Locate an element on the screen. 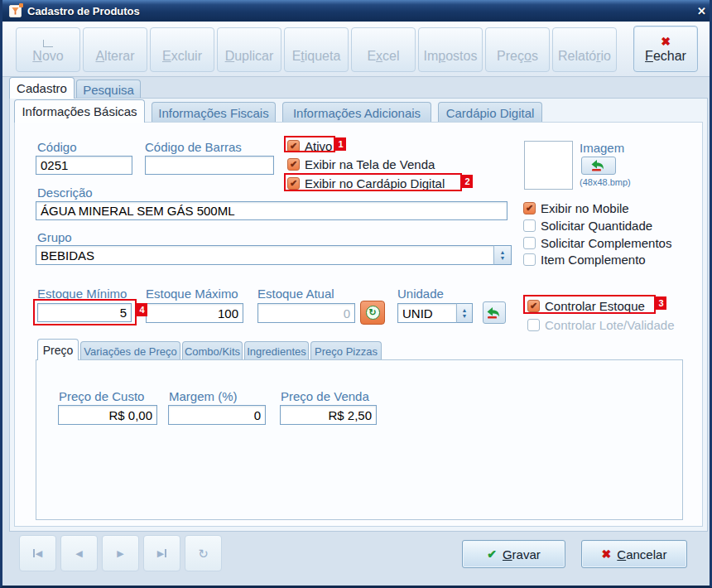 The width and height of the screenshot is (712, 588). tab-preco-pizzas: Preço Pizzas is located at coordinates (346, 351).